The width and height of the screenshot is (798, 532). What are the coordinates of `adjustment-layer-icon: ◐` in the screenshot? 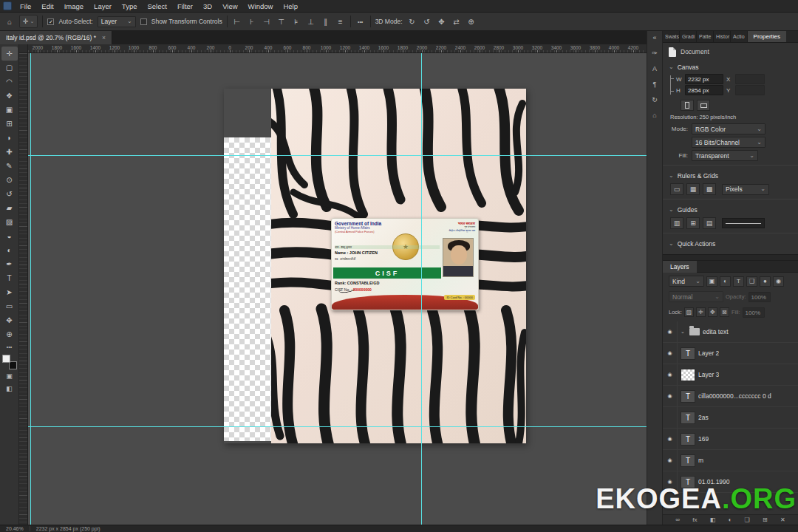 It's located at (730, 520).